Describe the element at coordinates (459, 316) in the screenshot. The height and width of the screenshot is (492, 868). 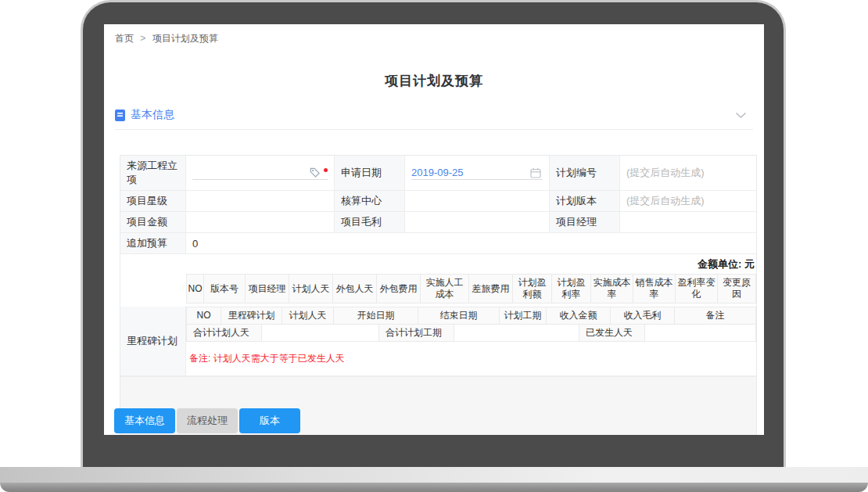
I see `milestone-col-header: 结束日期` at that location.